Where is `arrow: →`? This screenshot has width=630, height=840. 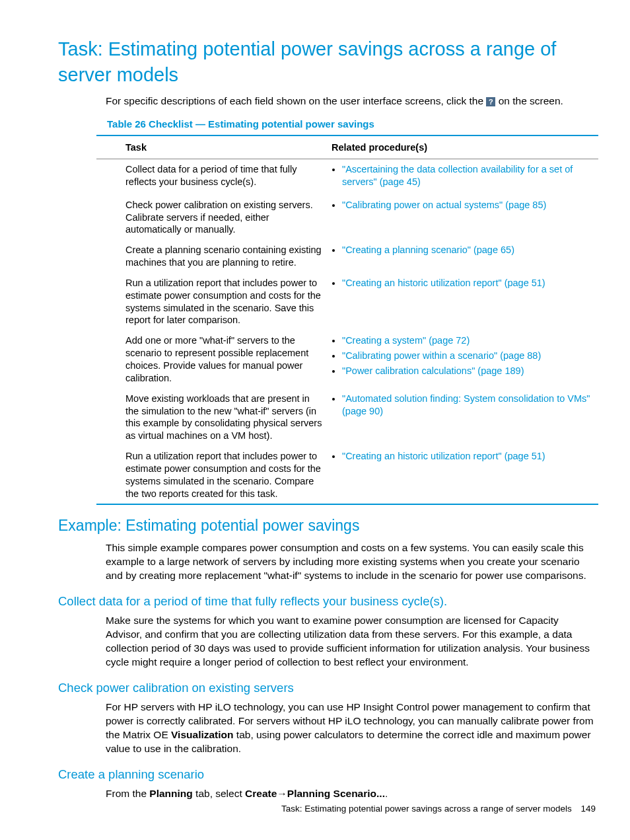 arrow: → is located at coordinates (282, 793).